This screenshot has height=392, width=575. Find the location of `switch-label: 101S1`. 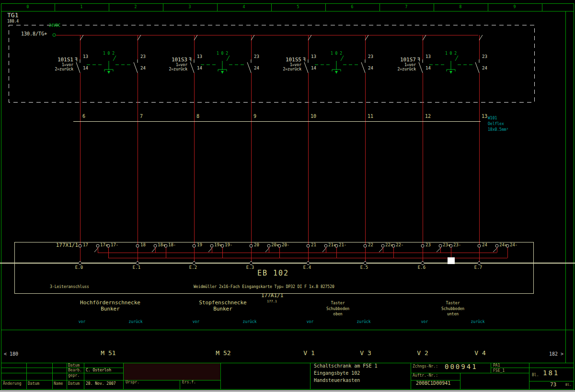

switch-label: 101S1 is located at coordinates (65, 59).